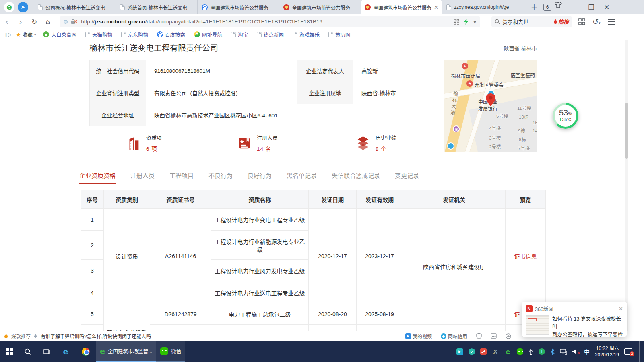 The height and width of the screenshot is (362, 644). I want to click on sidebar-expand-icon: ❙▷, so click(8, 35).